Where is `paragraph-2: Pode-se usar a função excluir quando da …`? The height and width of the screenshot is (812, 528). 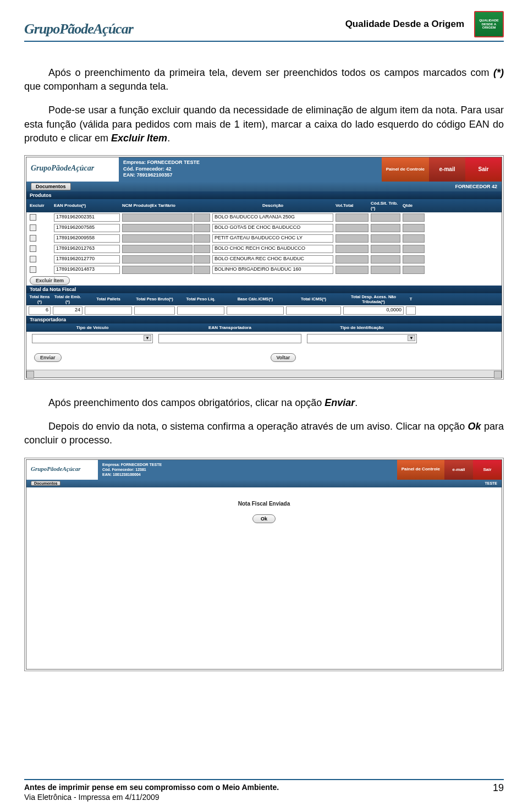 paragraph-2: Pode-se usar a função excluir quando da … is located at coordinates (264, 124).